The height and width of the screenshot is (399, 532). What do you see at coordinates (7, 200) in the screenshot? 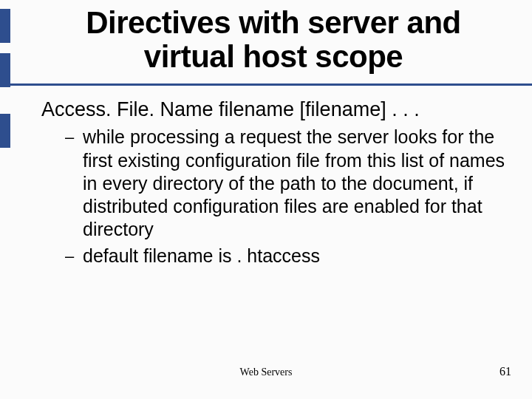
I see `left-markers` at bounding box center [7, 200].